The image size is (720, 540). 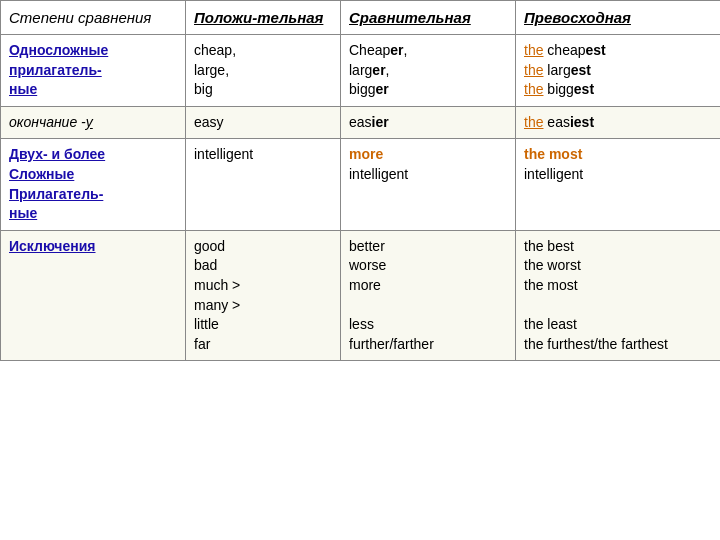 I want to click on table-row: окончание -у easy easier the easiest, so click(x=361, y=122).